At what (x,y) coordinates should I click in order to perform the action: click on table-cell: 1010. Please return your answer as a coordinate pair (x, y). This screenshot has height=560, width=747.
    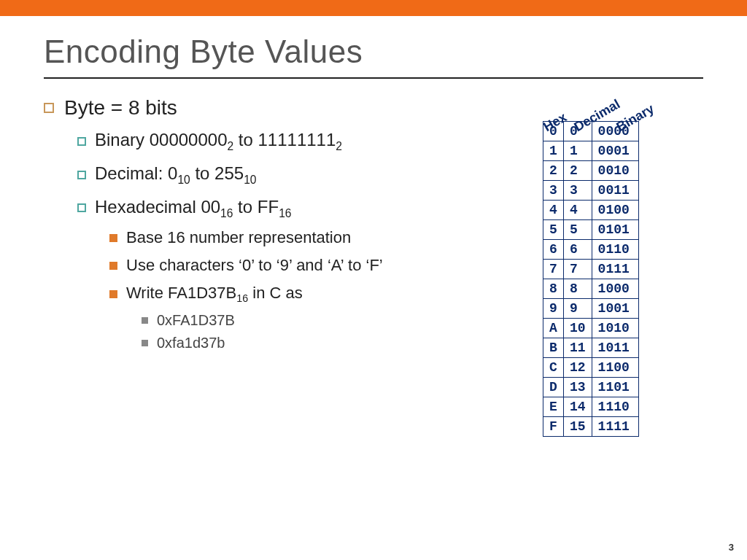
    Looking at the image, I should click on (615, 328).